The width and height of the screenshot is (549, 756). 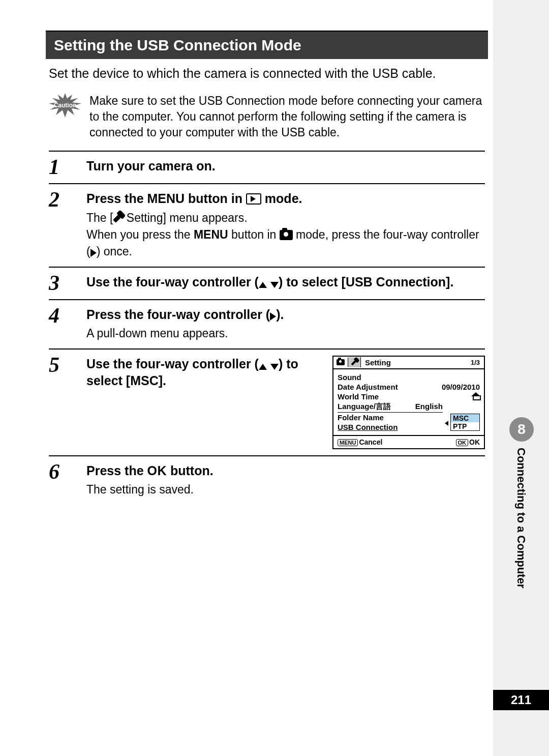 What do you see at coordinates (267, 402) in the screenshot?
I see `step-5: 5 Use the four-way controller ( ) to sel…` at bounding box center [267, 402].